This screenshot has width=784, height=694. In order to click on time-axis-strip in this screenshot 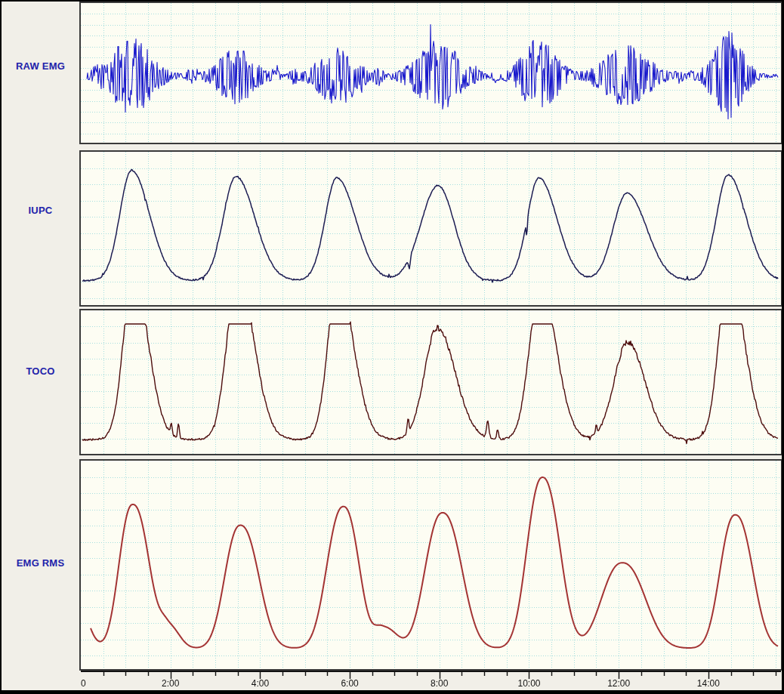, I will do `click(391, 680)`.